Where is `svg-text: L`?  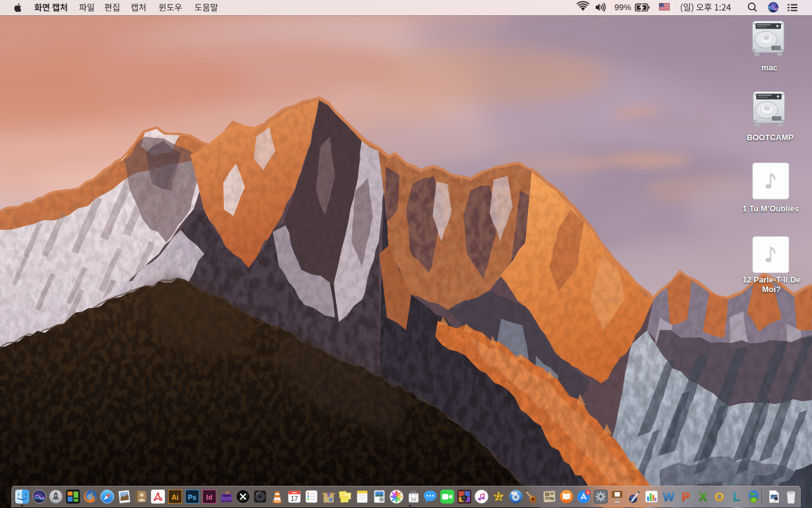
svg-text: L is located at coordinates (737, 497).